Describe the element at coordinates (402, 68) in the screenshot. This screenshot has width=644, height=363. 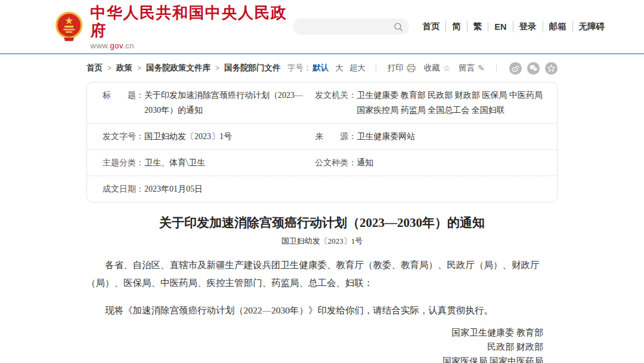
I see `print-button: 打印` at that location.